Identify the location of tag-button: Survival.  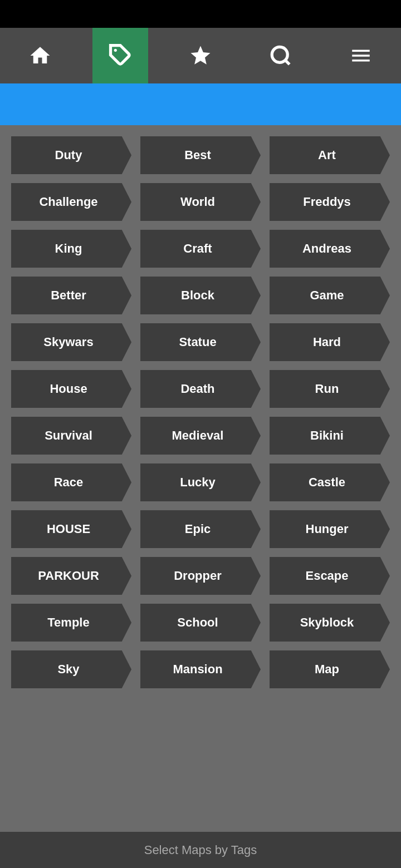
(71, 436).